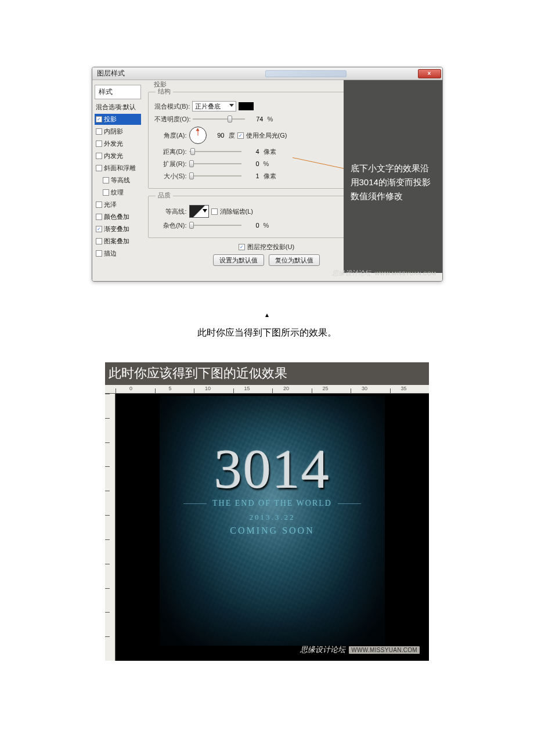  I want to click on style-item-bevel: 斜面和浮雕, so click(118, 168).